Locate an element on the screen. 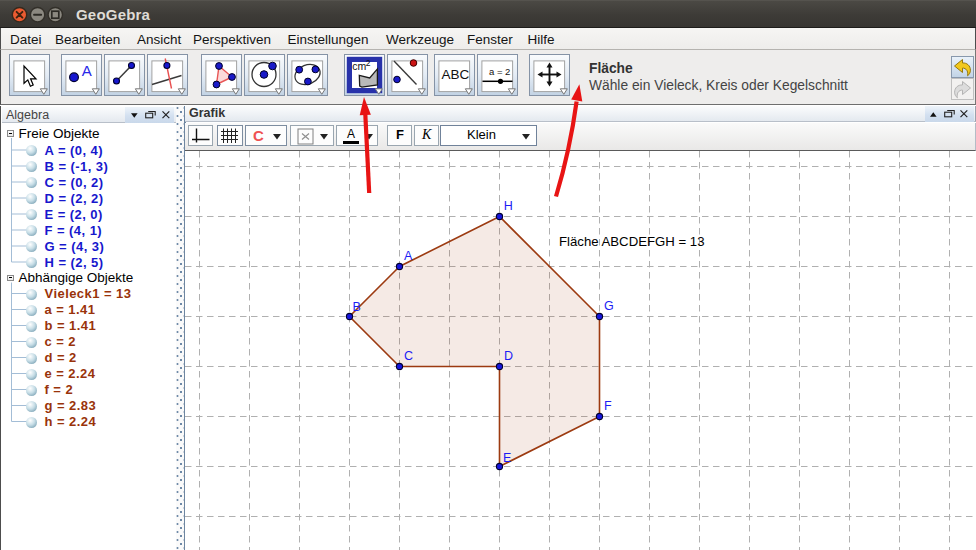 This screenshot has width=976, height=550. svg-text: C is located at coordinates (408, 356).